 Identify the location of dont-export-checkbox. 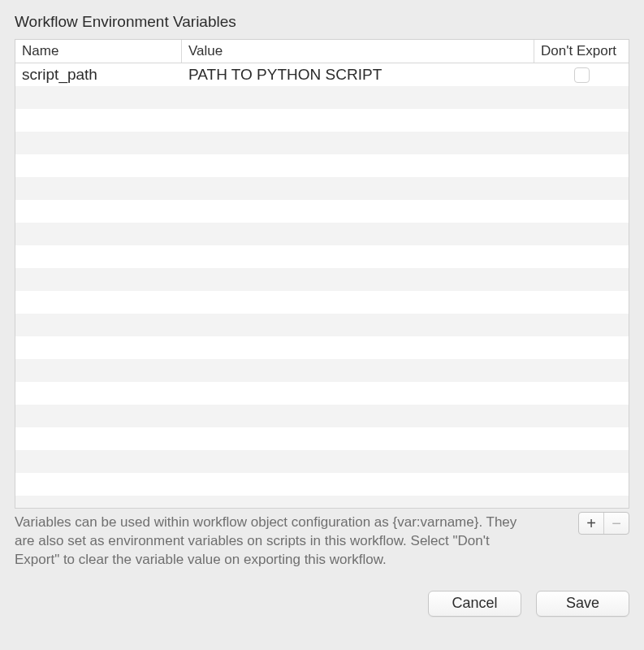
(581, 75).